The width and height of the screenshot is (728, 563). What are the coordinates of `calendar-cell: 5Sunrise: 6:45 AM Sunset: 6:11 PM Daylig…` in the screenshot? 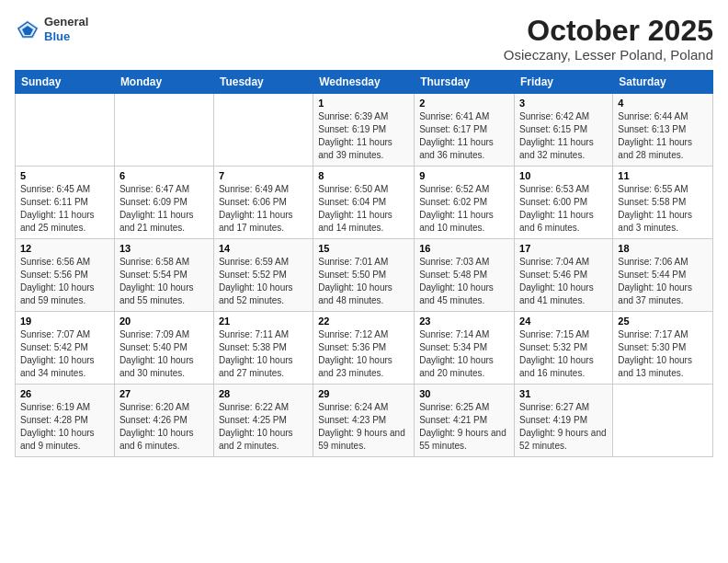 It's located at (65, 202).